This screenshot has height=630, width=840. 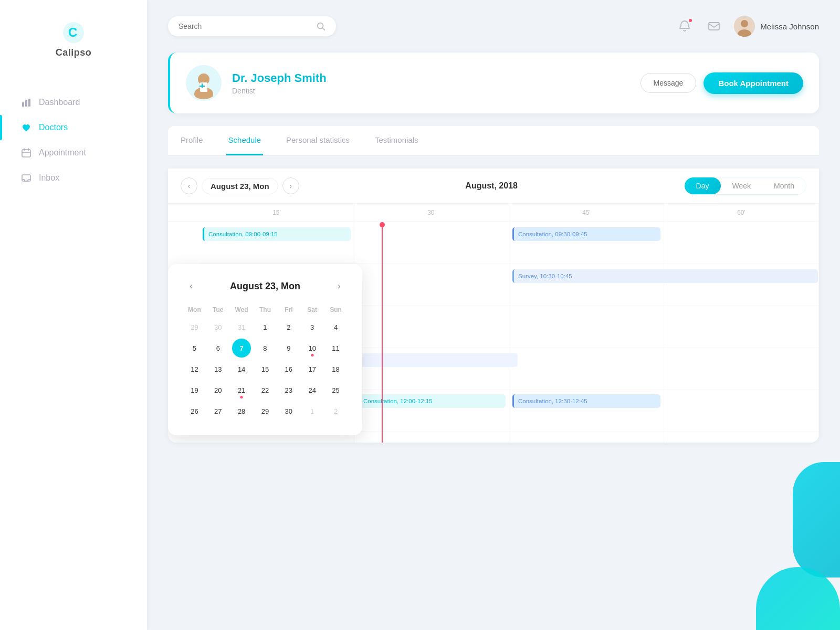 I want to click on avatar-image, so click(x=744, y=26).